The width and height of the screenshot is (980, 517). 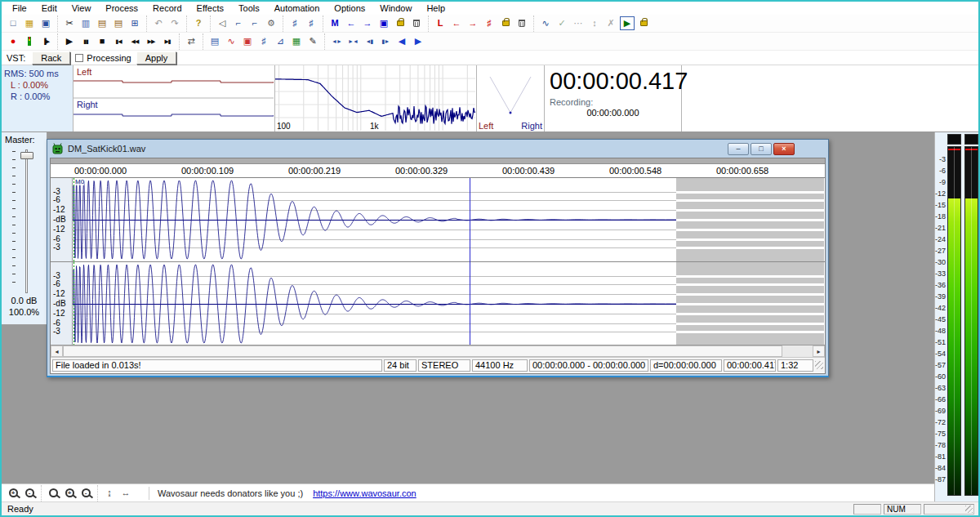 I want to click on play-from-cursor-button: ▐▶, so click(x=46, y=41).